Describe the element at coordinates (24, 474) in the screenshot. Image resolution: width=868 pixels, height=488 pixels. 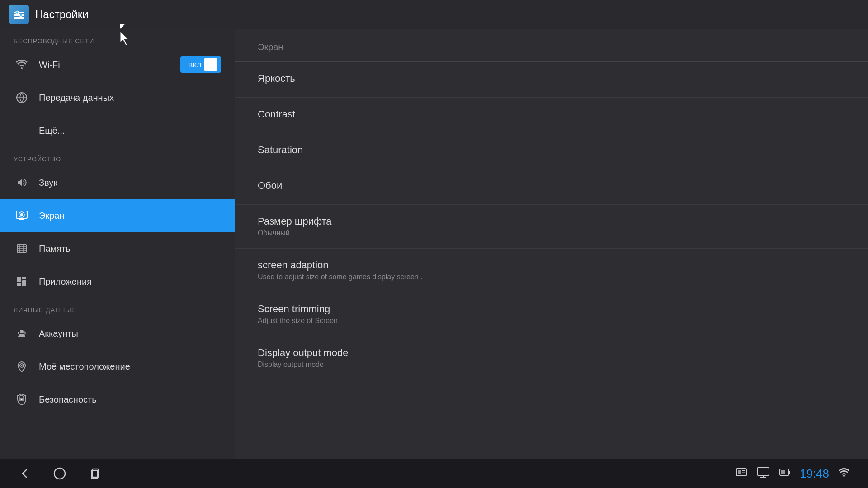
I see `back-button` at that location.